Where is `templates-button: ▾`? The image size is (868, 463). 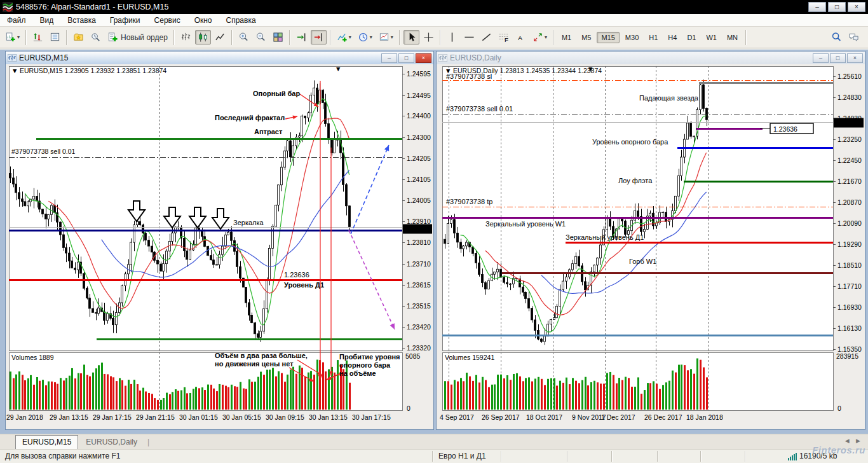 templates-button: ▾ is located at coordinates (386, 37).